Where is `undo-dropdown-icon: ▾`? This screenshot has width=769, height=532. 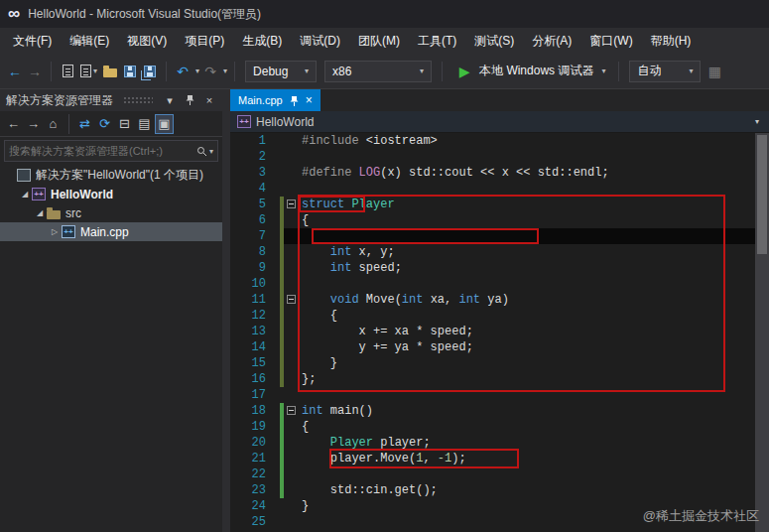 undo-dropdown-icon: ▾ is located at coordinates (197, 71).